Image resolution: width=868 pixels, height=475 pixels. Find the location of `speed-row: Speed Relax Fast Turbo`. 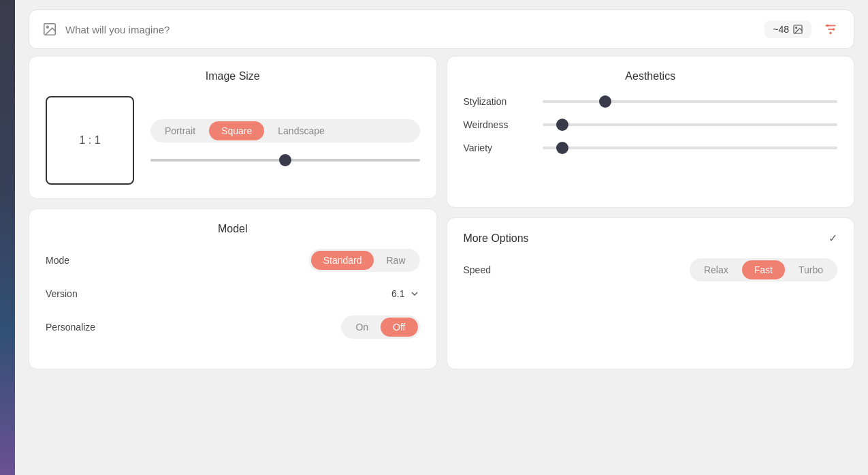

speed-row: Speed Relax Fast Turbo is located at coordinates (651, 270).